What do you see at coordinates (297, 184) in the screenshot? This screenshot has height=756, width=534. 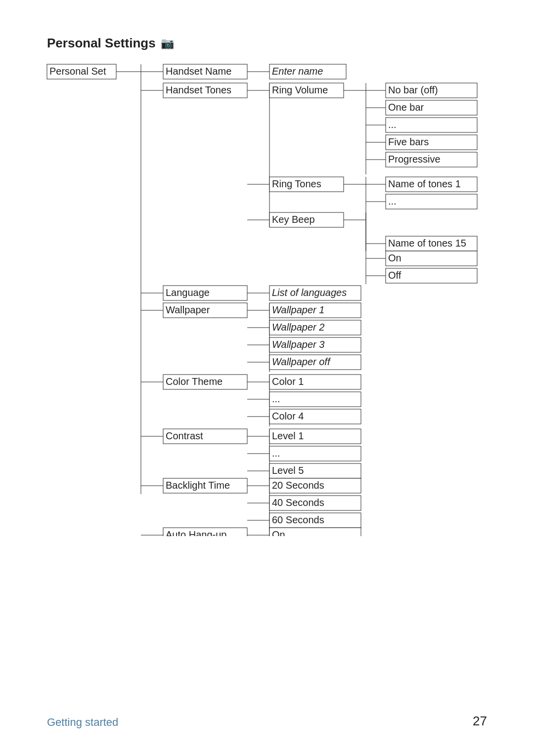 I see `svg-text: Ring Tones` at bounding box center [297, 184].